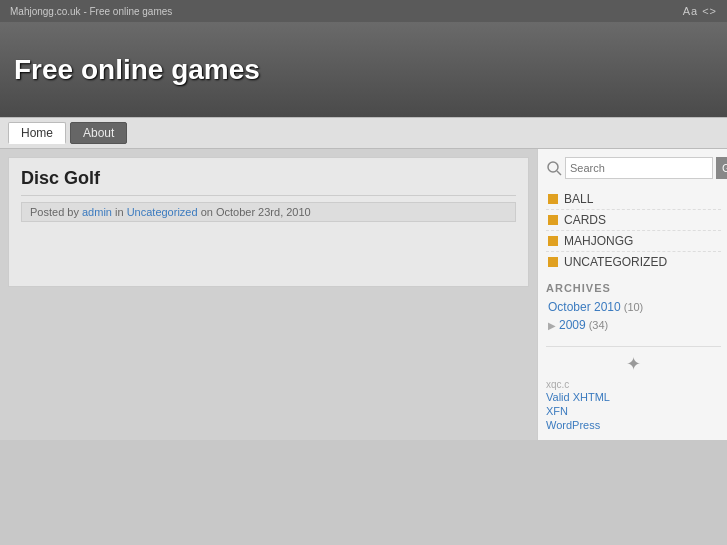 The height and width of the screenshot is (545, 727). Describe the element at coordinates (634, 325) in the screenshot. I see `archive-item-2009: ▶ 2009 (34)` at that location.